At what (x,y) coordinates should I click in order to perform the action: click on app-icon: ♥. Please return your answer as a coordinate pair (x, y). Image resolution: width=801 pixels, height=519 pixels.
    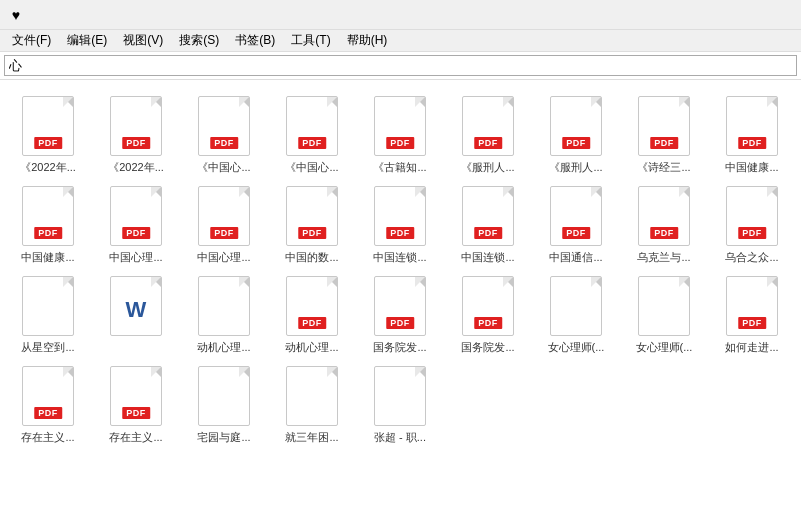
    Looking at the image, I should click on (16, 15).